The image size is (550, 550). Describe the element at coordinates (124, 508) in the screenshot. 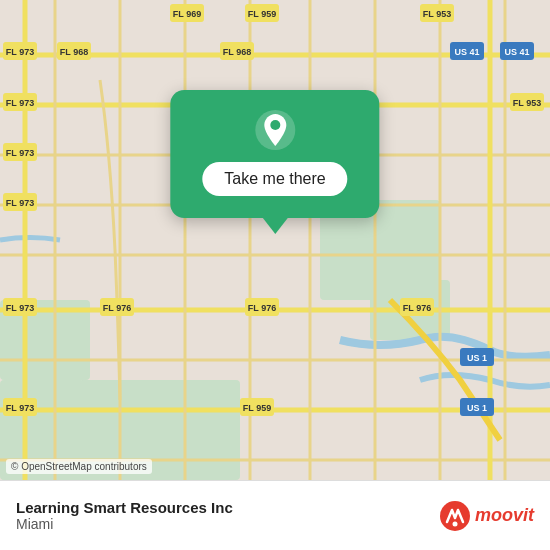

I see `location-title: Learning Smart Resources Inc` at that location.